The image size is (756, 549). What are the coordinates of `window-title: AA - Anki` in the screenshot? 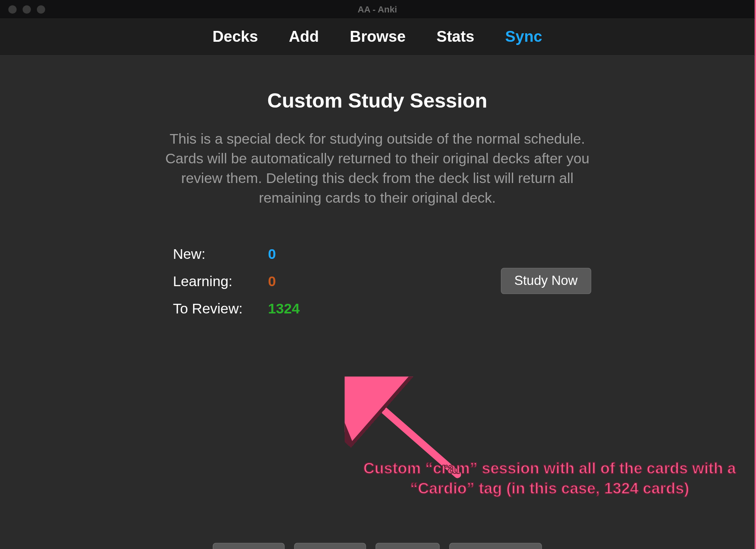 It's located at (377, 9).